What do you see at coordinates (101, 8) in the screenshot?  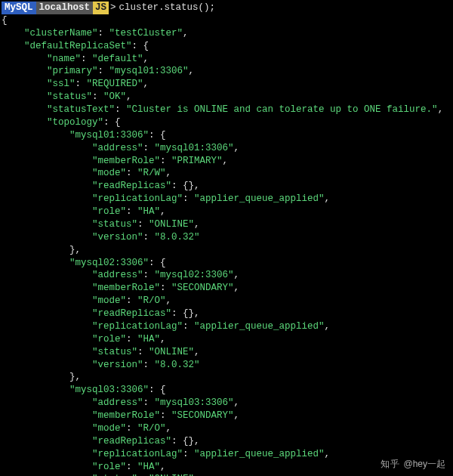 I see `badge-js: JS` at bounding box center [101, 8].